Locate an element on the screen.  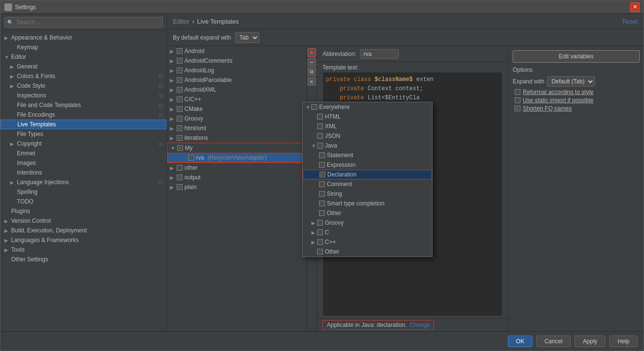
popup-java: Java is located at coordinates (367, 146).